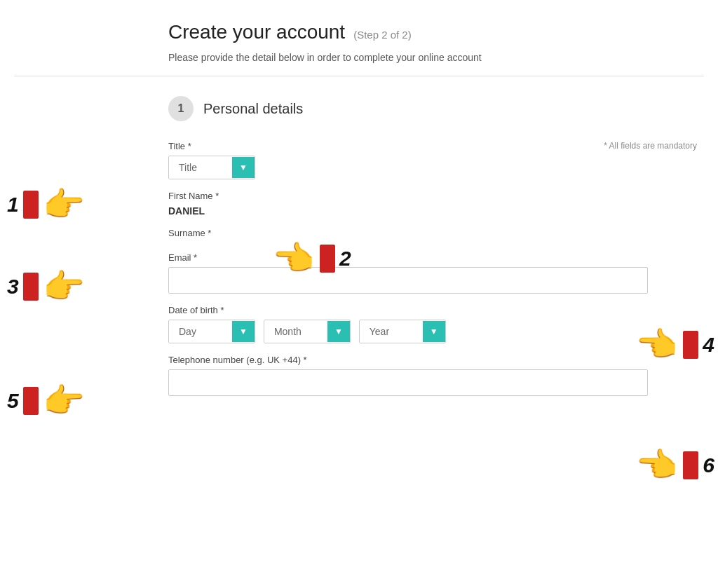 The height and width of the screenshot is (588, 718). I want to click on pointer-4-arrow: 👉, so click(658, 345).